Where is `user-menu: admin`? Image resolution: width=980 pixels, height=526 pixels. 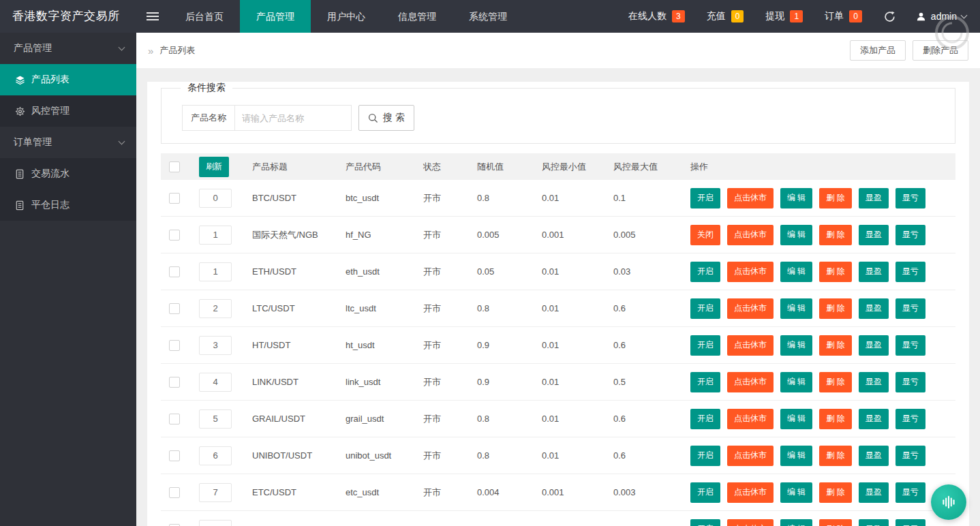 user-menu: admin is located at coordinates (943, 16).